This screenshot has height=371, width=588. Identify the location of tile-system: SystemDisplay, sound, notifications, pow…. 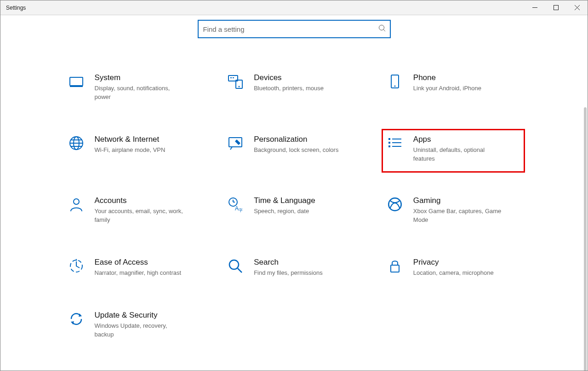
(135, 87).